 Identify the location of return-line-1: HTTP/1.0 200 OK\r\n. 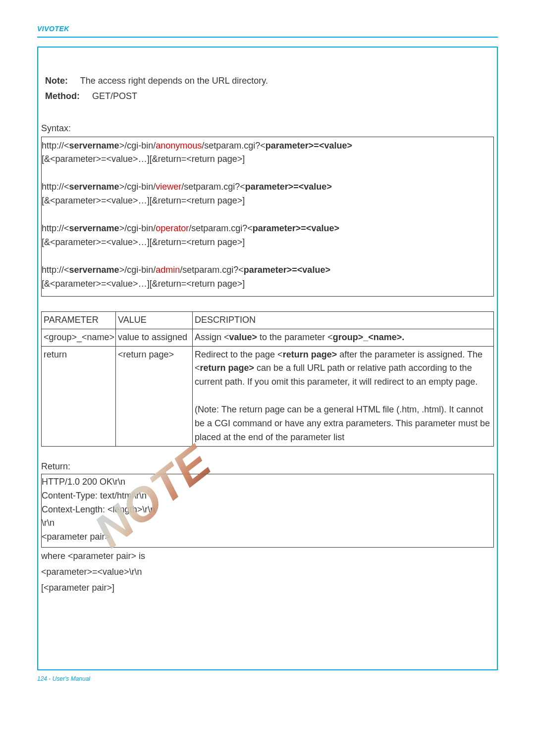
(268, 482).